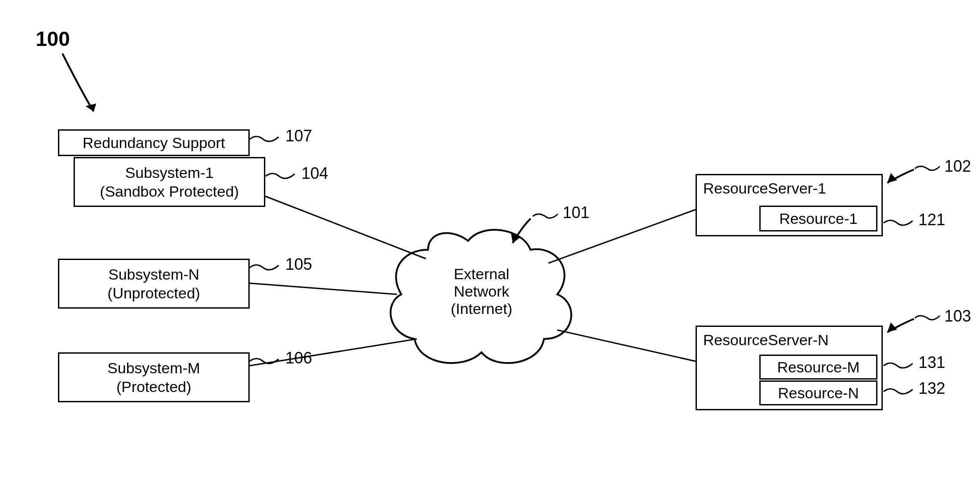 This screenshot has width=980, height=483. Describe the element at coordinates (154, 143) in the screenshot. I see `redundancy-support-box: Redundancy Support` at that location.